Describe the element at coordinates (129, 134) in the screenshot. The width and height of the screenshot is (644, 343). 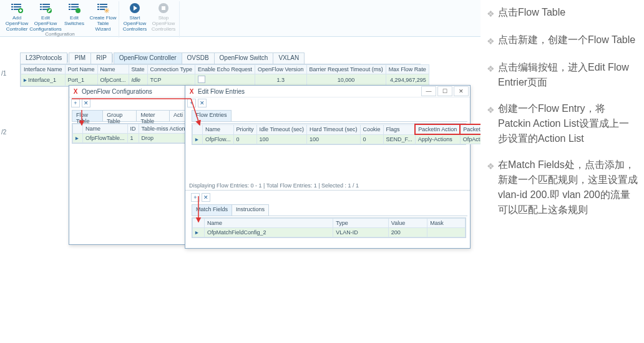
I see `flow-table-grid: Name ID Table-miss Action ▸ OfpFlowTable…` at that location.